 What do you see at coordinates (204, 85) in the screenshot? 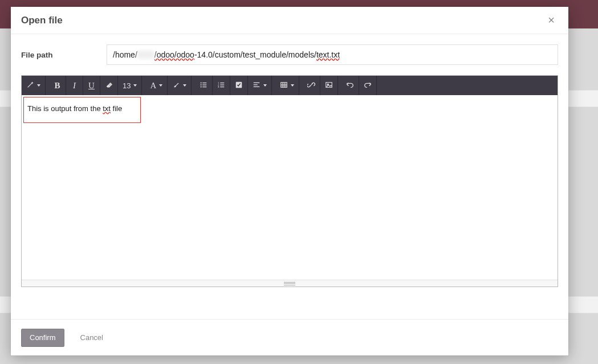
I see `unordered-list-button` at bounding box center [204, 85].